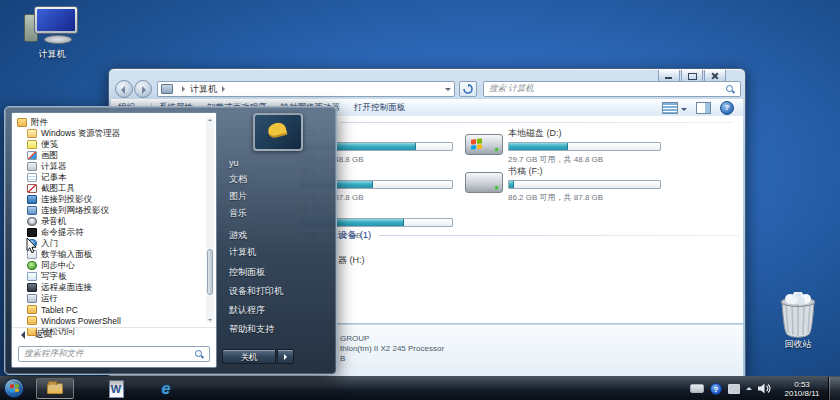 This screenshot has width=840, height=400. Describe the element at coordinates (586, 184) in the screenshot. I see `drive-item-f: 书稿 (F:) 86.2 GB 可用，共 87.8 GB` at that location.